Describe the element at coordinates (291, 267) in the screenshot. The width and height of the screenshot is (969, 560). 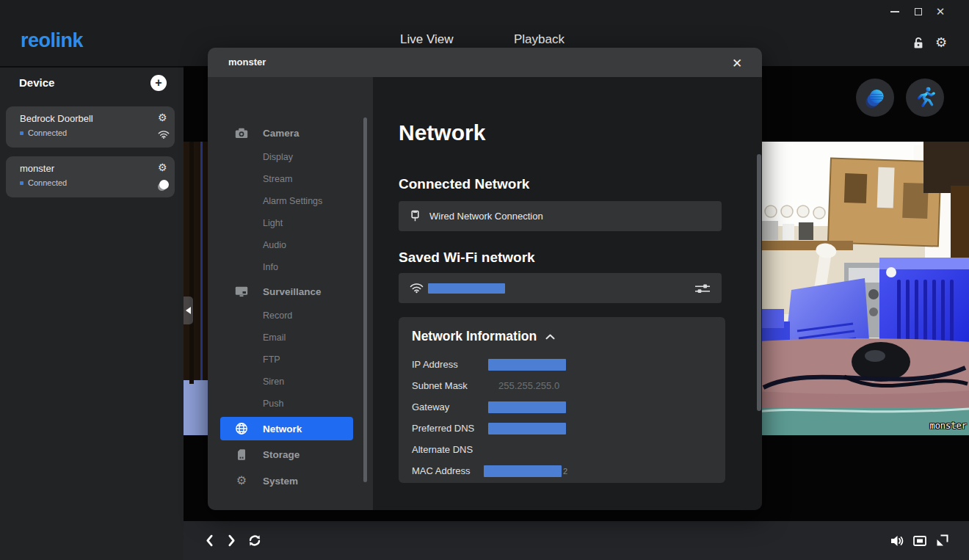
I see `nav-item-info: Info` at that location.